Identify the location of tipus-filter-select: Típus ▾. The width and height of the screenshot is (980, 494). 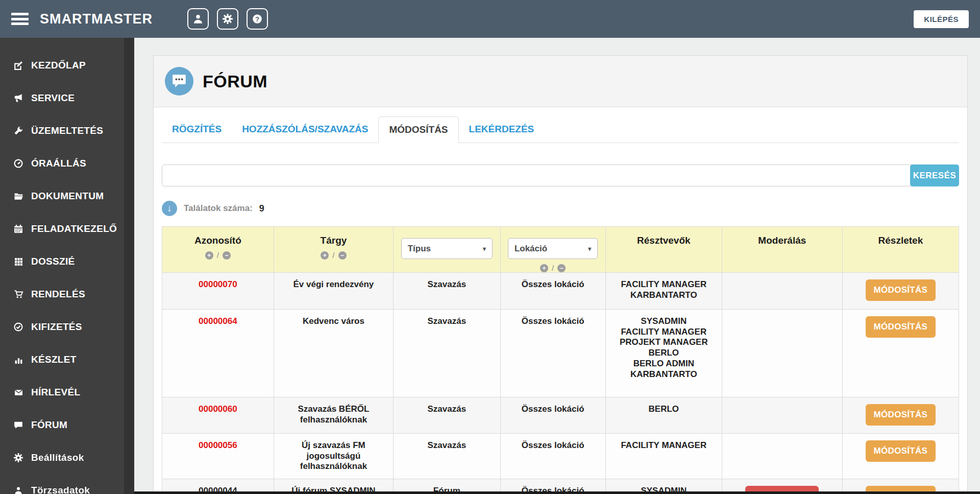
(447, 248).